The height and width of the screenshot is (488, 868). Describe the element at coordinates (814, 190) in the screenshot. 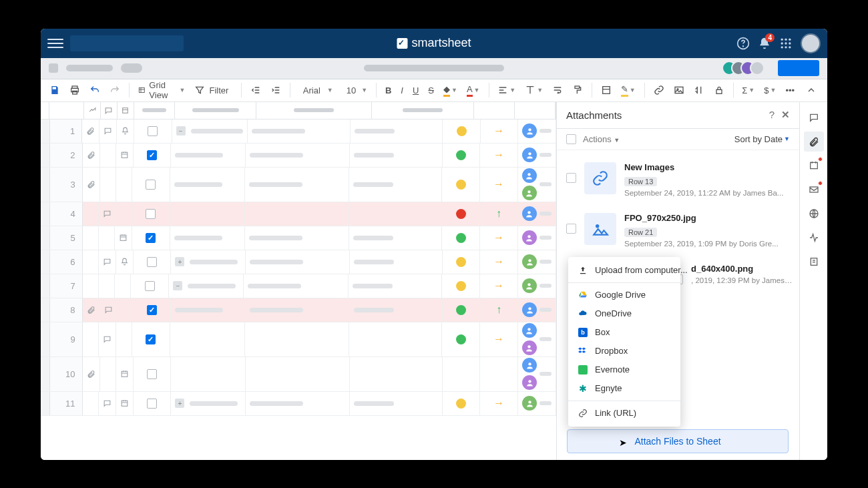

I see `rail-update-requests-icon` at that location.